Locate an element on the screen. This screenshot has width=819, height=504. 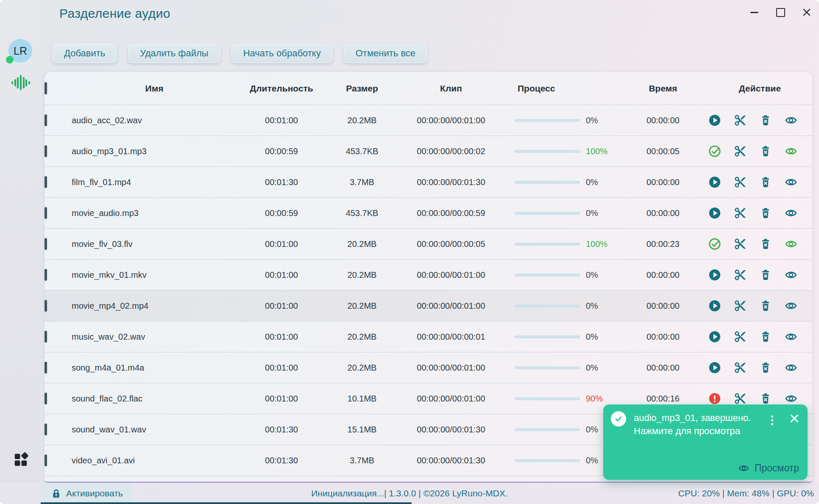
file-clip: 00:00:00/00:01:30 is located at coordinates (451, 461).